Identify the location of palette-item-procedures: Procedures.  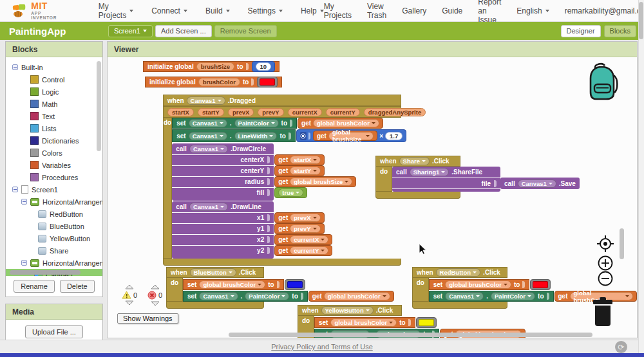
(54, 178).